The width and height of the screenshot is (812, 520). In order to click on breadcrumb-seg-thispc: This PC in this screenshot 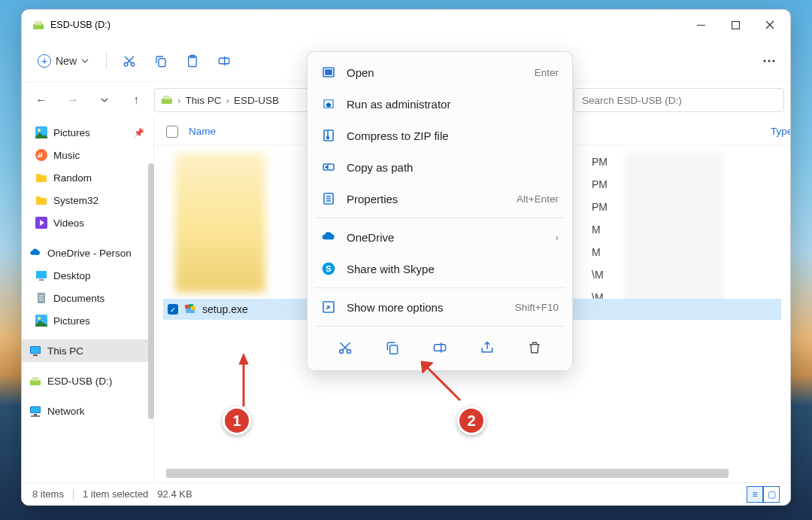, I will do `click(204, 101)`.